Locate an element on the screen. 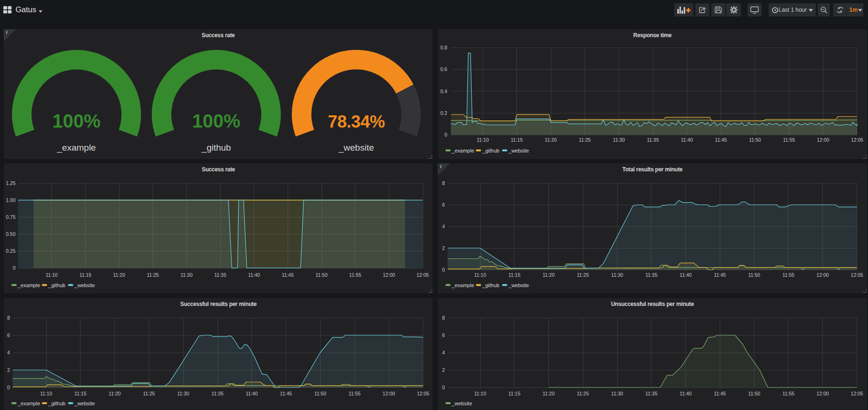 The image size is (868, 410). svg-text: 1.00 is located at coordinates (11, 200).